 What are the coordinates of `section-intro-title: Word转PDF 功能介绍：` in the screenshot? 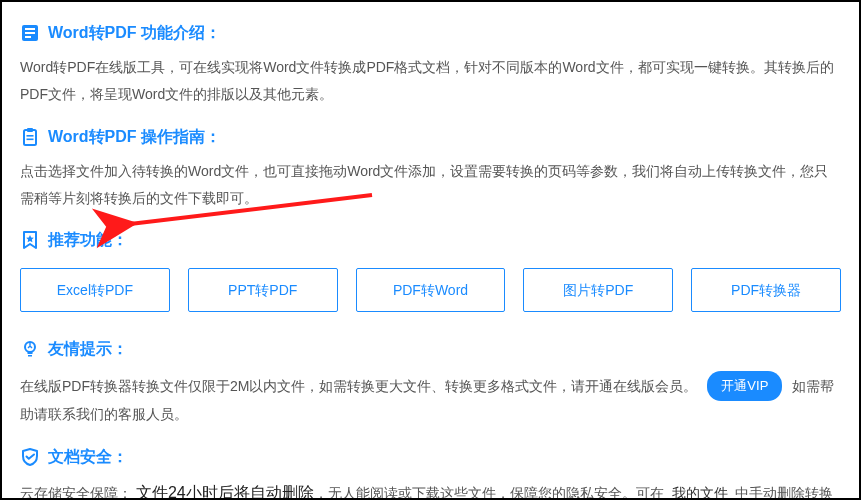 It's located at (430, 33).